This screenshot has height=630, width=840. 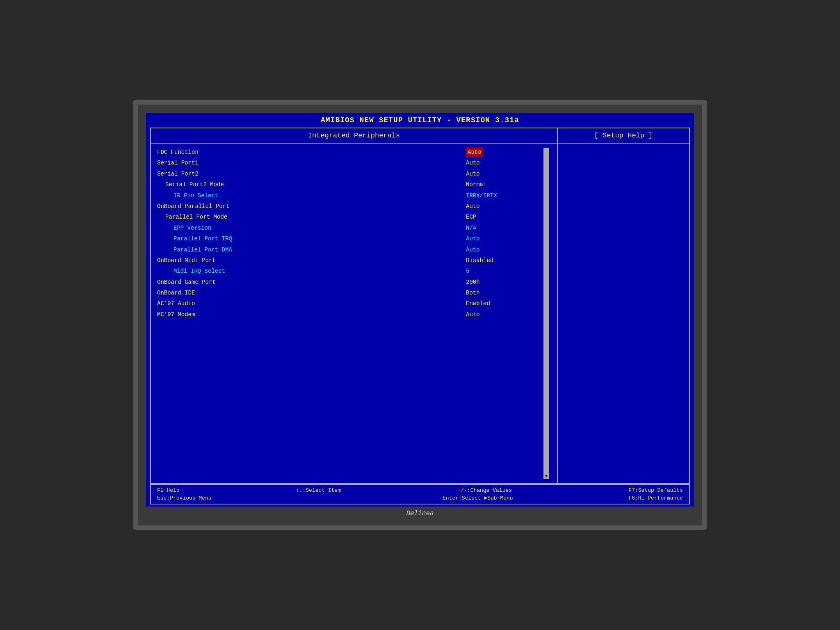 I want to click on footer-f1-help: F1:Help, so click(x=168, y=491).